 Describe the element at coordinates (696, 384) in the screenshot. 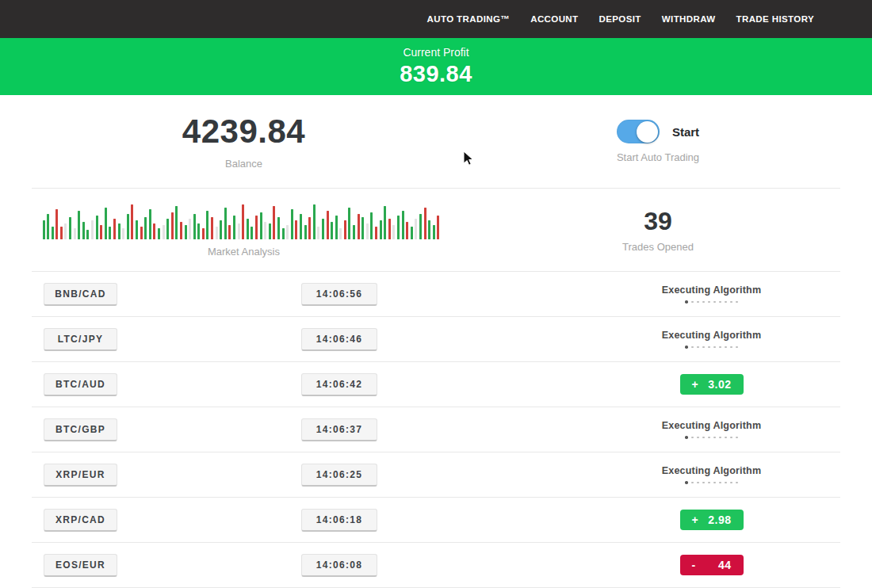

I see `badge-sign: +` at that location.